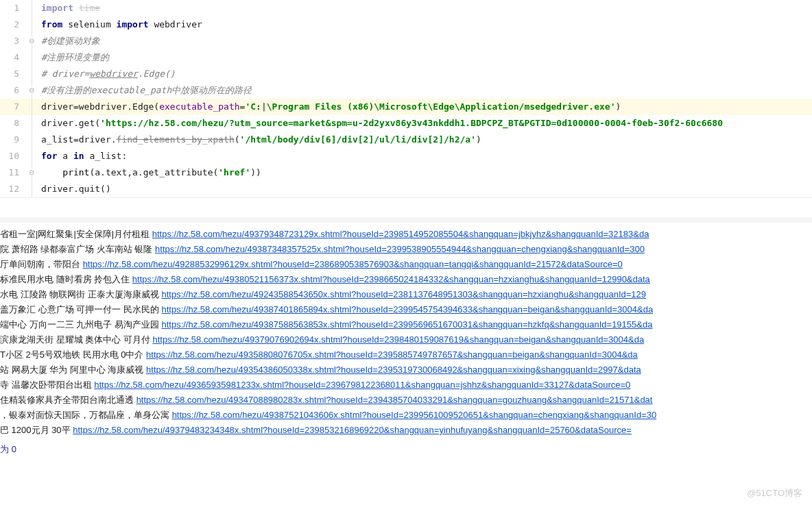  I want to click on console-line: 水电 江陵路 物联网街 正泰大厦海康威视 https://hz.58.com/h…, so click(406, 295).